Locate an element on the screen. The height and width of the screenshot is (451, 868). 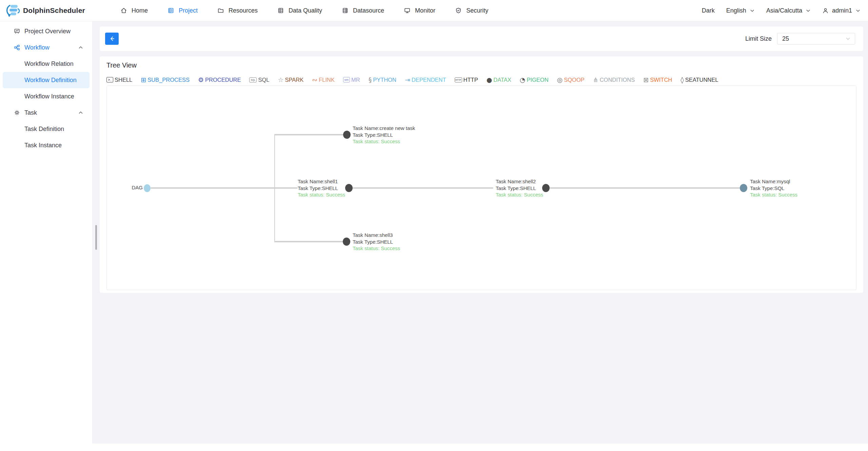
limit-size-select: 25 is located at coordinates (816, 39).